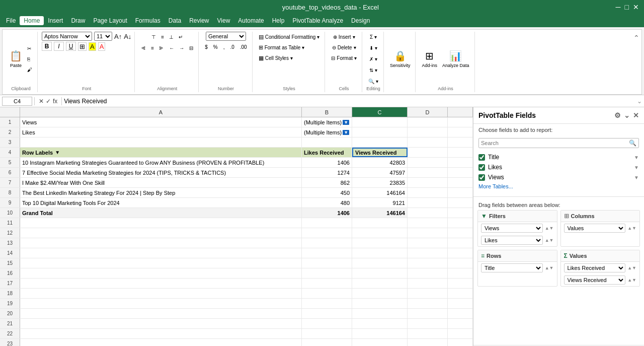 The height and width of the screenshot is (346, 644). I want to click on sort-filter-button: ⇅▾, so click(373, 70).